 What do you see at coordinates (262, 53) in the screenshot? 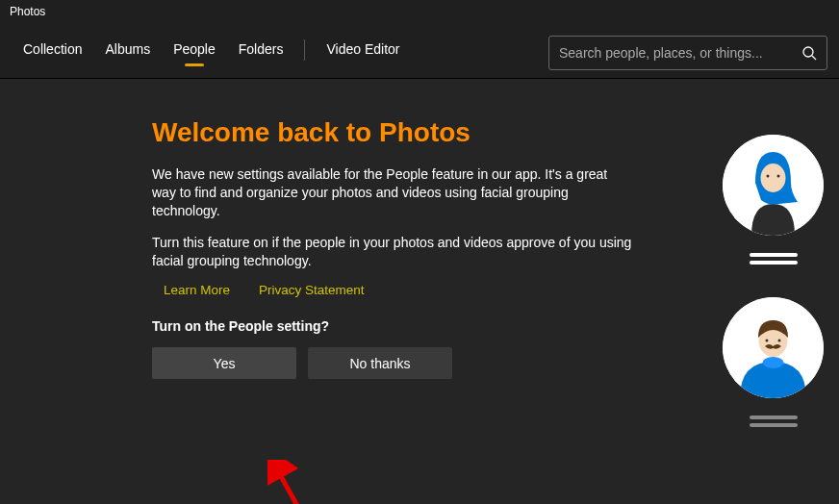
I see `tab-folders: Folders` at bounding box center [262, 53].